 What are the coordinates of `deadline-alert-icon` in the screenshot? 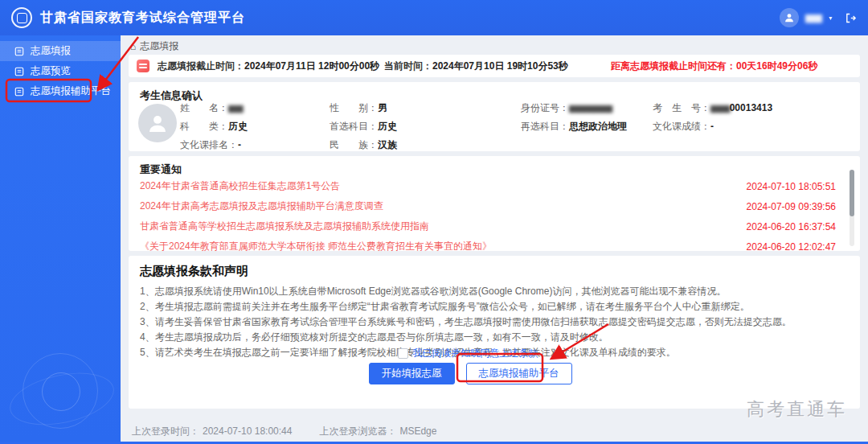 It's located at (143, 66).